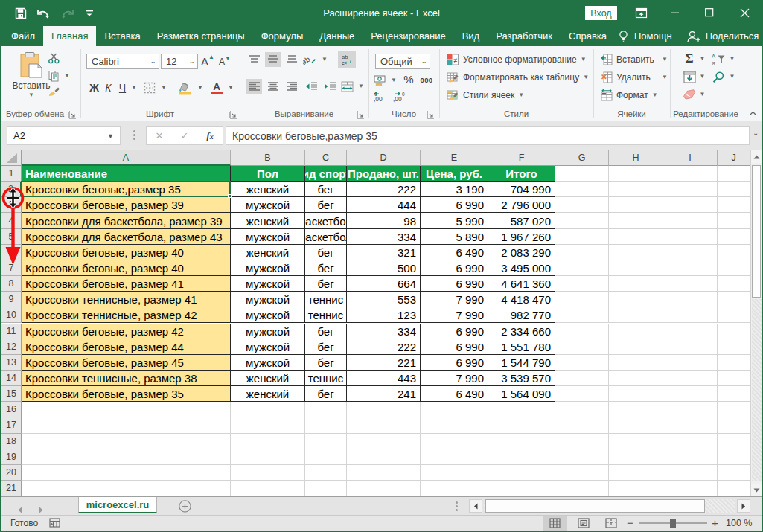 This screenshot has width=763, height=532. Describe the element at coordinates (255, 60) in the screenshot. I see `align-top-button` at that location.